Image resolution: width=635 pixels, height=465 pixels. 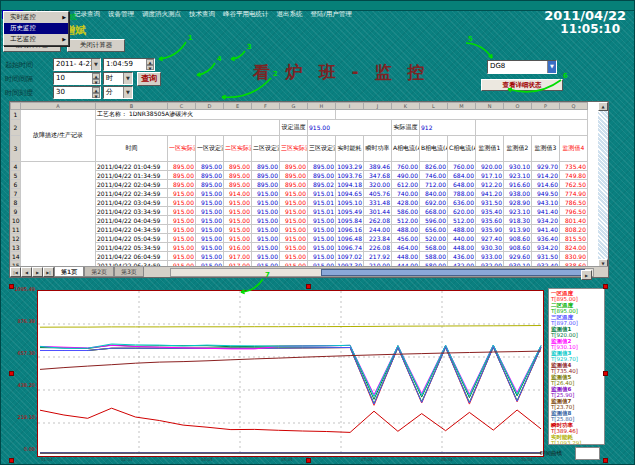 I want to click on time-scale-unit-value: 分, so click(x=110, y=92).